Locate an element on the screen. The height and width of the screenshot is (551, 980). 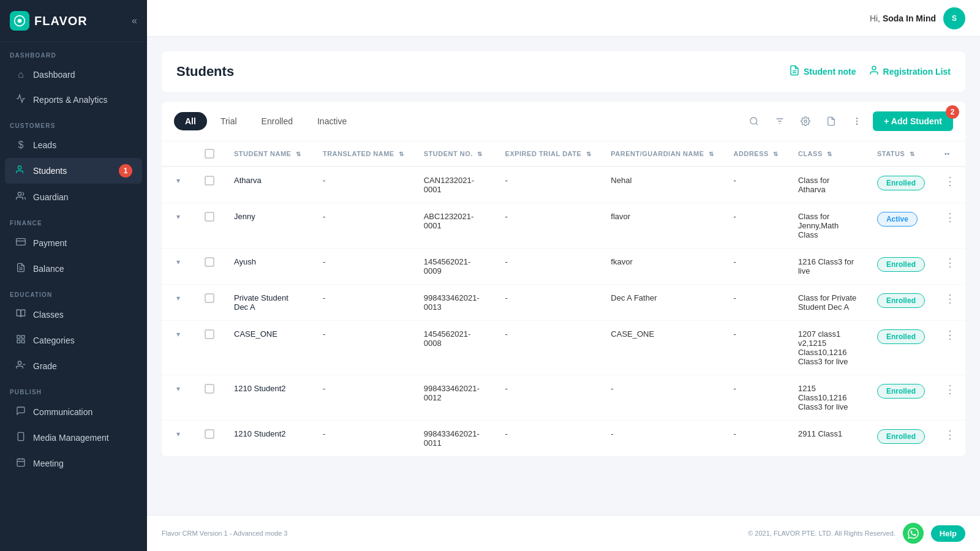
export-button is located at coordinates (831, 121).